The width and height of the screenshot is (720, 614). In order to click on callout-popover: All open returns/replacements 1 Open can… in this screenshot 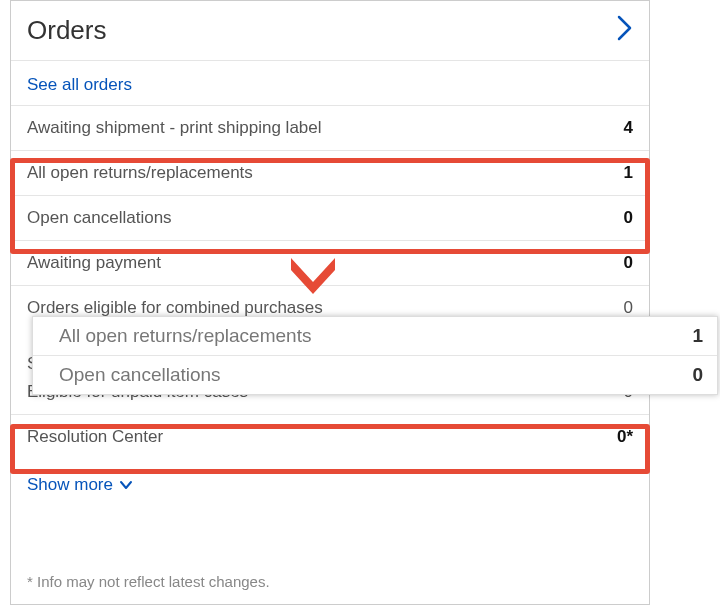, I will do `click(375, 356)`.